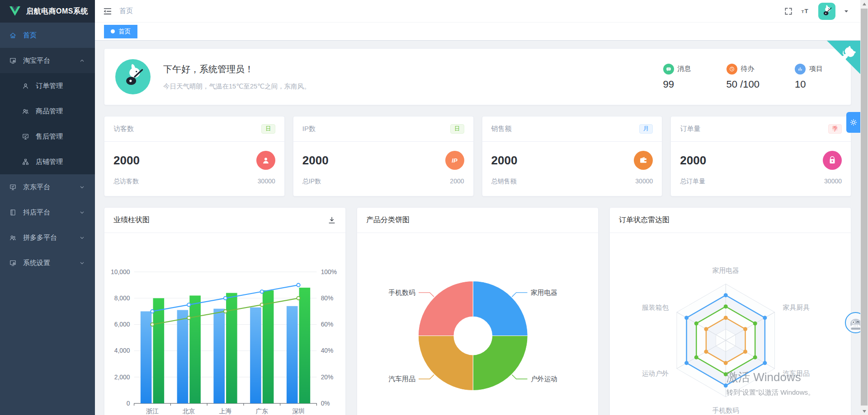  What do you see at coordinates (864, 4) in the screenshot?
I see `scrollbar-up-arrow` at bounding box center [864, 4].